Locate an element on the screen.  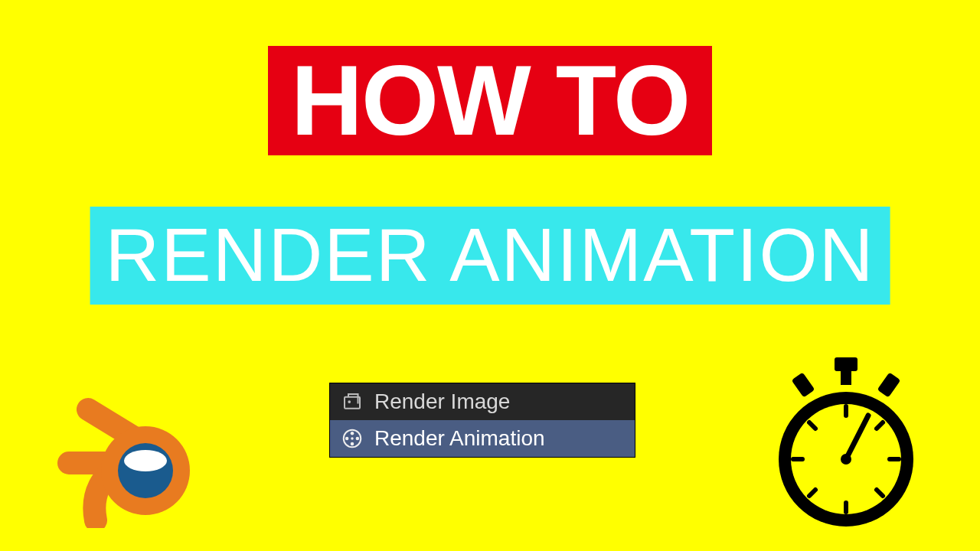
menu-item-render-image: Render Image is located at coordinates (482, 402).